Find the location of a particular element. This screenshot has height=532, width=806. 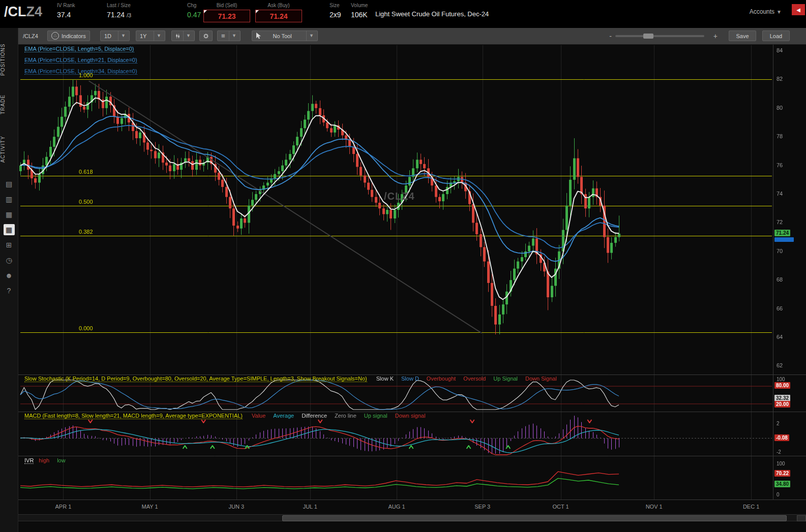

sidebar-tab-positions: POSITIONS is located at coordinates (9, 59).